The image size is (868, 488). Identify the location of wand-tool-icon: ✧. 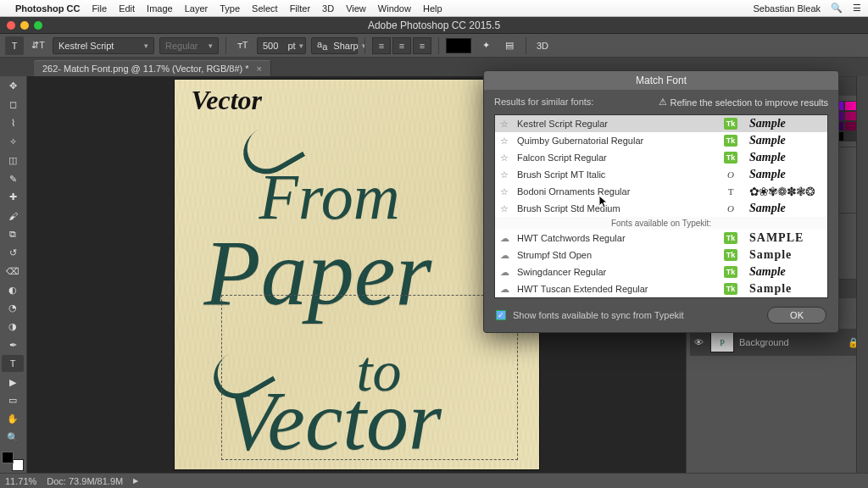
(13, 141).